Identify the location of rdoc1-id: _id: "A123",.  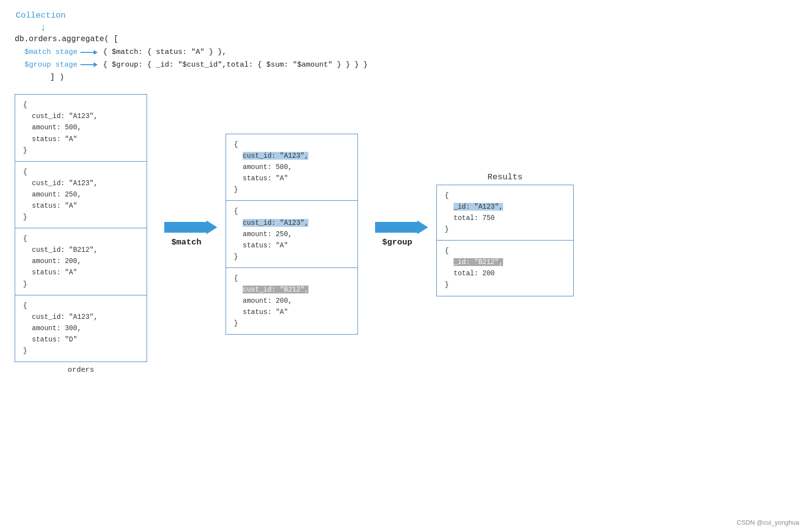
(505, 207).